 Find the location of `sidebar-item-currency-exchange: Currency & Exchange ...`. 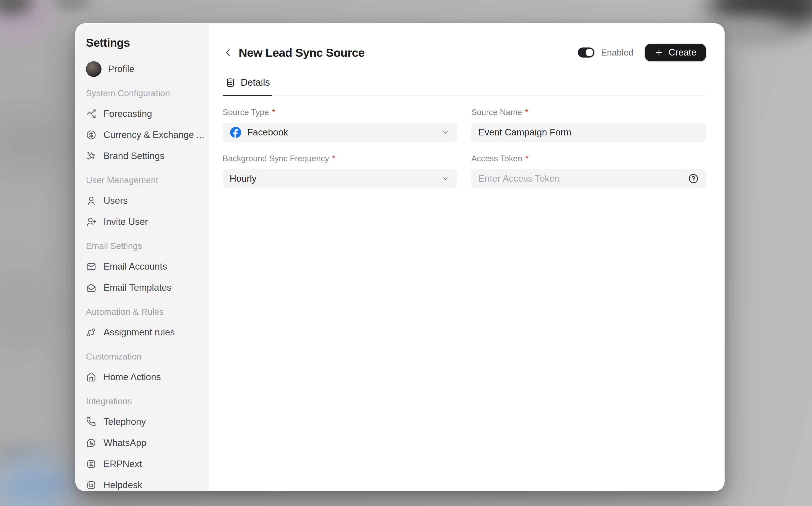

sidebar-item-currency-exchange: Currency & Exchange ... is located at coordinates (142, 135).